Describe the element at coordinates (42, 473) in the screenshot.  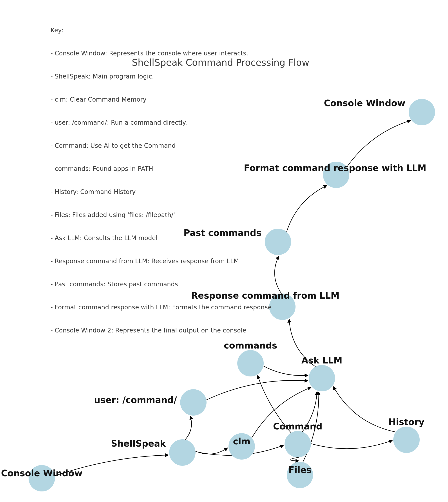
I see `node-label-console_window_1: Console Window` at that location.